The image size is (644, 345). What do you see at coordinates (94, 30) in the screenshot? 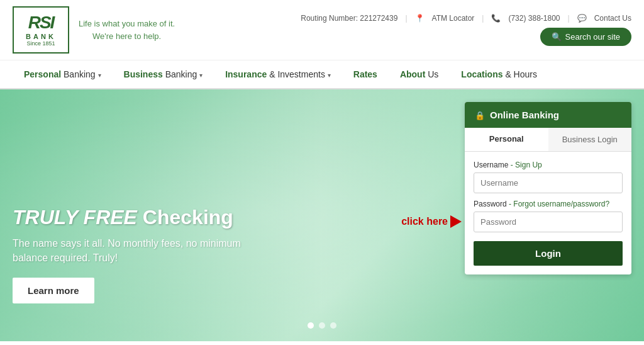
I see `logo-area: RSI BANK Since 1851 Life is what you mak…` at bounding box center [94, 30].